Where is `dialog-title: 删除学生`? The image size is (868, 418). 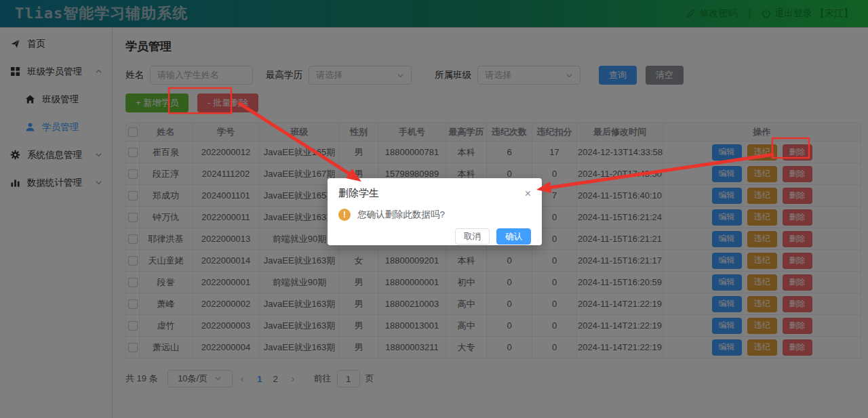 dialog-title: 删除学生 is located at coordinates (359, 194).